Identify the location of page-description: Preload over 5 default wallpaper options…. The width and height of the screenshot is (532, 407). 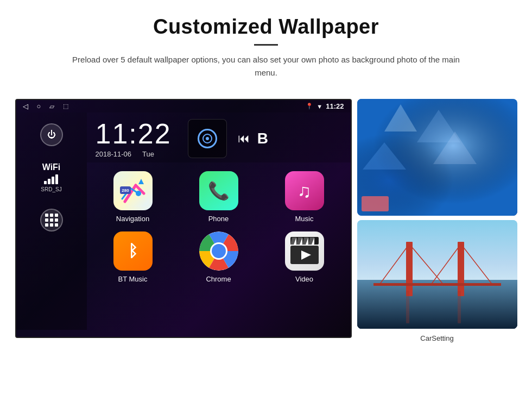
(266, 66).